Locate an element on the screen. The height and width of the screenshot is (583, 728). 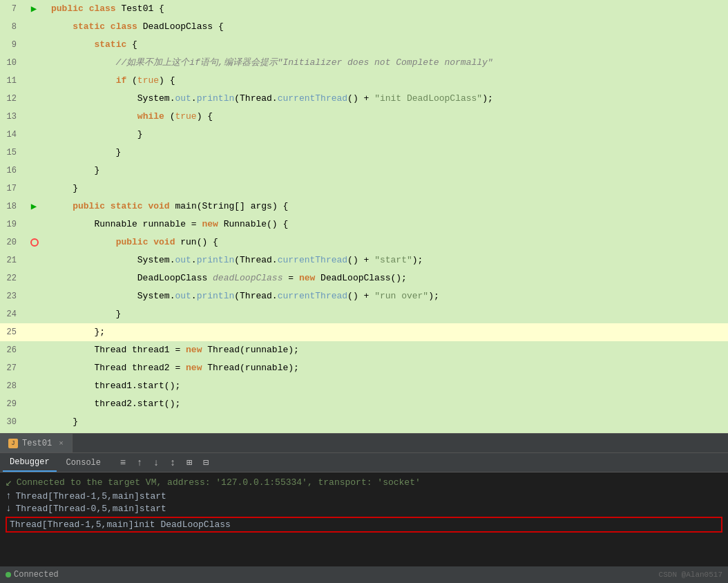
code-content-26: Thread thread1 = new Thread(runnable); is located at coordinates (388, 350).